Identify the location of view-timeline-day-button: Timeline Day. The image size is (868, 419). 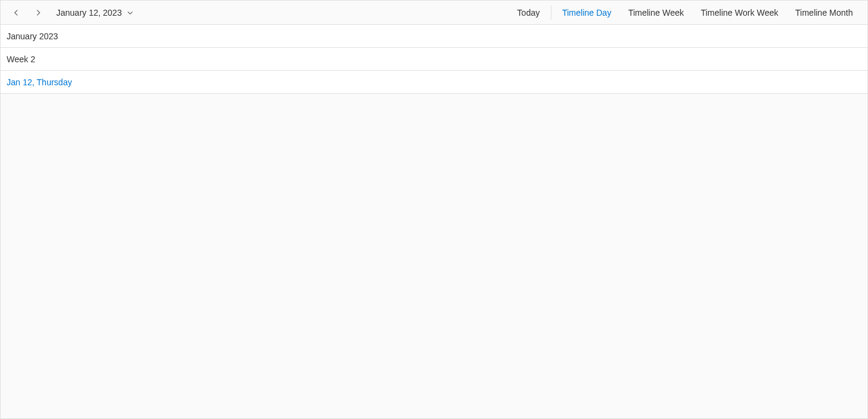
(587, 13).